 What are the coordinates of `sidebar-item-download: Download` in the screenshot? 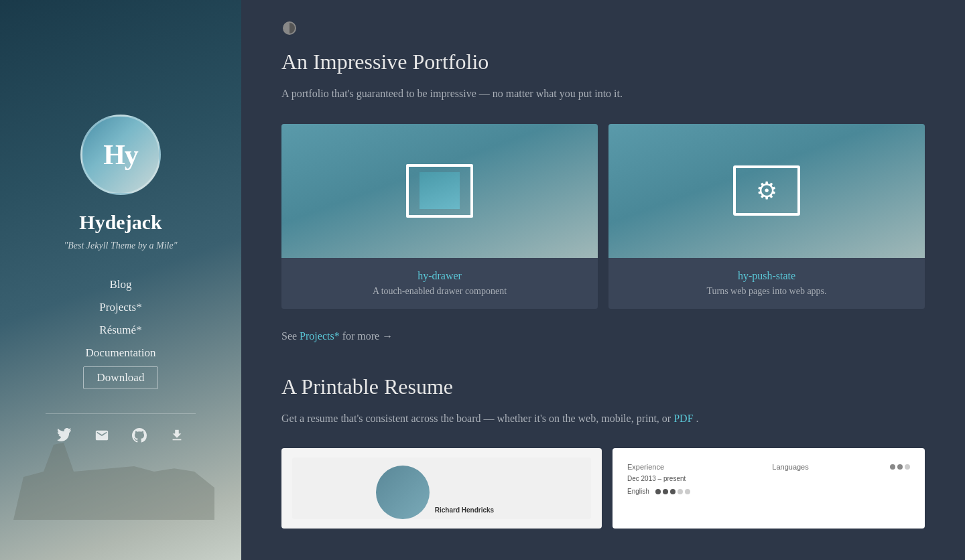 It's located at (121, 378).